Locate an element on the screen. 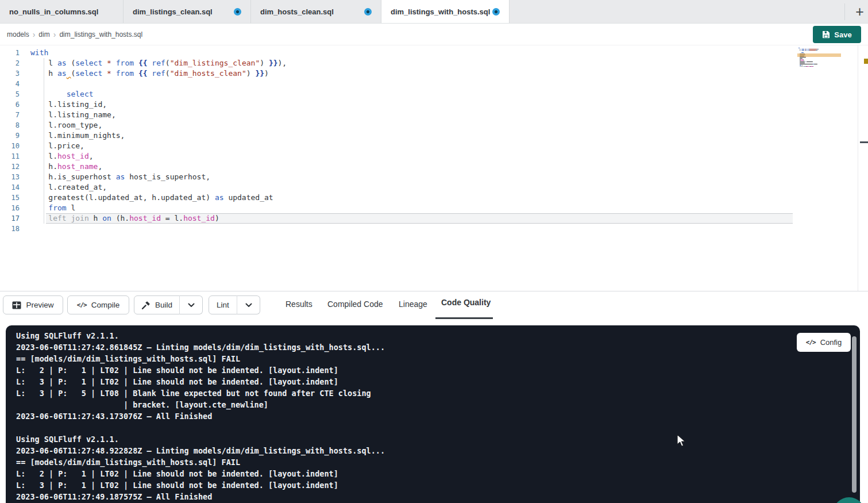 The height and width of the screenshot is (503, 868). compile-label: Compile is located at coordinates (106, 305).